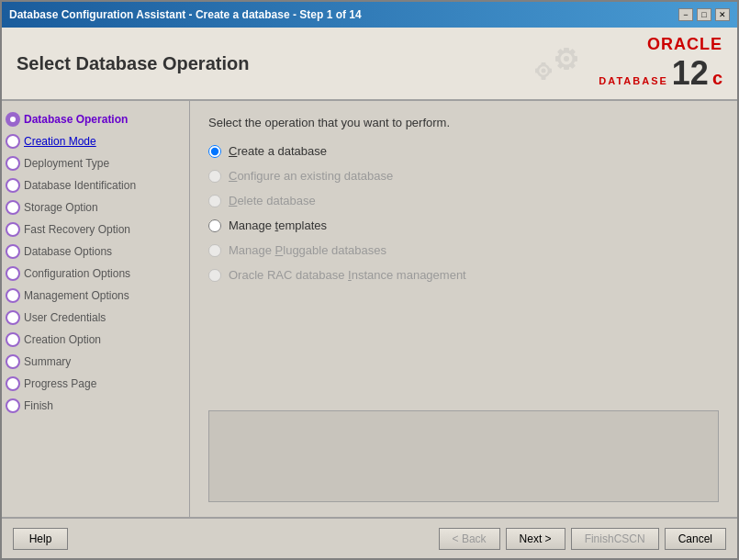 Image resolution: width=739 pixels, height=560 pixels. What do you see at coordinates (215, 176) in the screenshot?
I see `radio-configure` at bounding box center [215, 176].